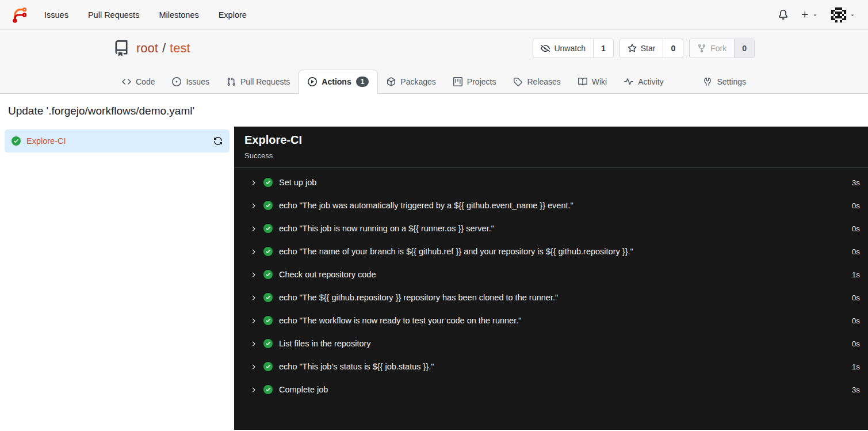 This screenshot has width=868, height=431. What do you see at coordinates (177, 82) in the screenshot?
I see `issue-opened-icon` at bounding box center [177, 82].